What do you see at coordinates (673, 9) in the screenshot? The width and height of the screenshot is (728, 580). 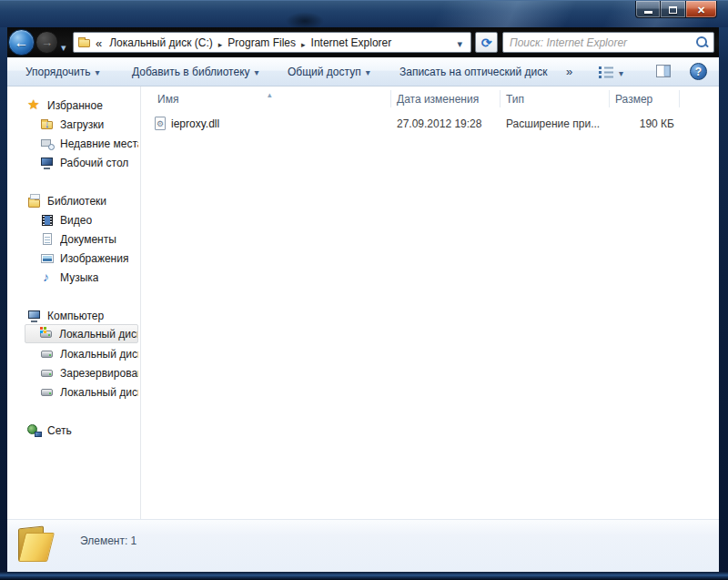 I see `maximize-button` at bounding box center [673, 9].